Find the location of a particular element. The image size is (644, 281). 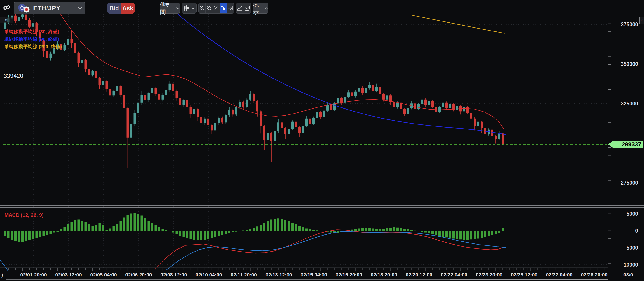

time-axis-label: 02/15 04:00 is located at coordinates (314, 275).